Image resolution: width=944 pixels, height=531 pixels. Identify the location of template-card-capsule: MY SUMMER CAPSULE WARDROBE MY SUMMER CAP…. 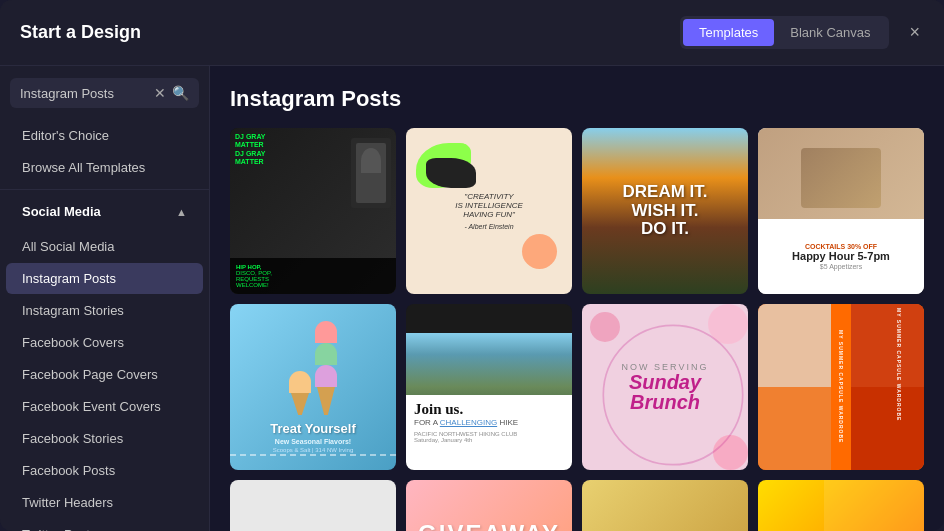
(841, 387).